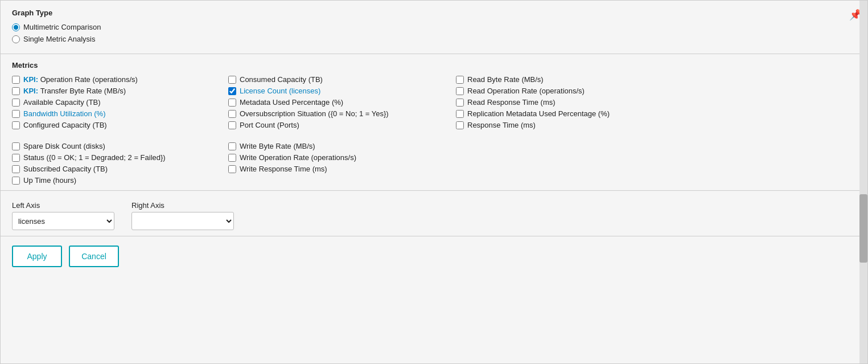 The width and height of the screenshot is (868, 364). What do you see at coordinates (656, 163) in the screenshot?
I see `metrics-col3b` at bounding box center [656, 163].